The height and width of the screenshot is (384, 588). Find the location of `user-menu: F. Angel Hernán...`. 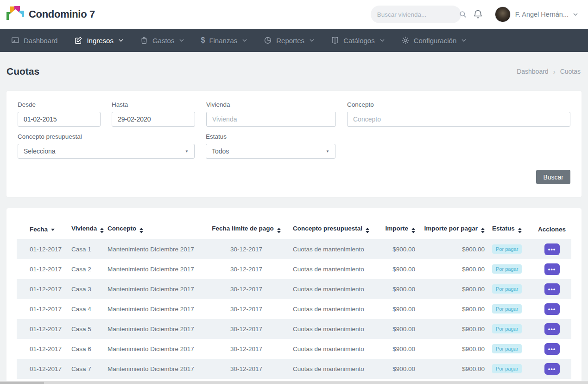

user-menu: F. Angel Hernán... is located at coordinates (537, 14).